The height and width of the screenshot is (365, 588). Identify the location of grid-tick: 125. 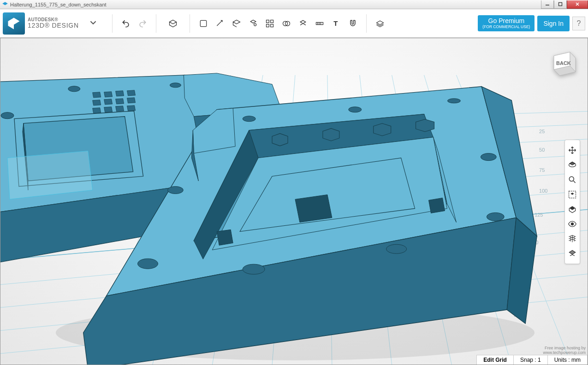
(539, 215).